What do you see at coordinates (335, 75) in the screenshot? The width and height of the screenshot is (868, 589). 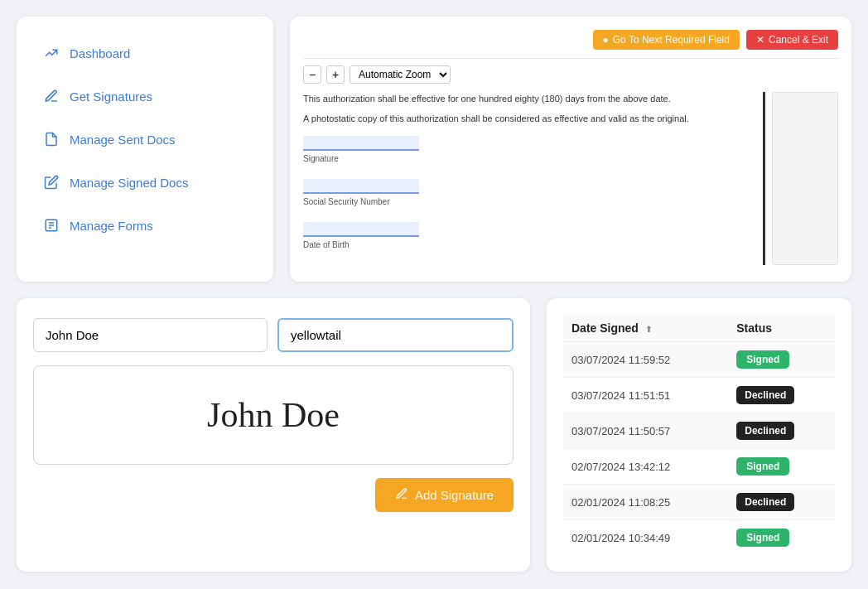 I see `zoom-in-button: +` at bounding box center [335, 75].